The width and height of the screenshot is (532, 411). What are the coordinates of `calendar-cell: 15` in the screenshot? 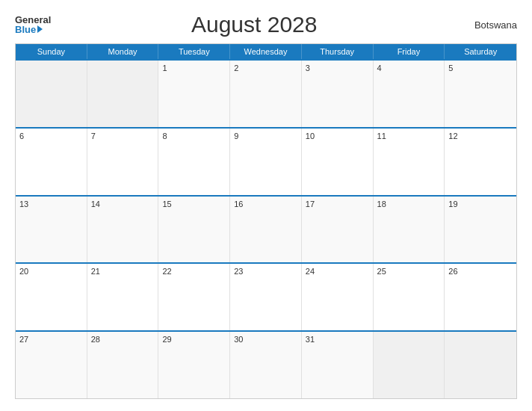 It's located at (194, 230).